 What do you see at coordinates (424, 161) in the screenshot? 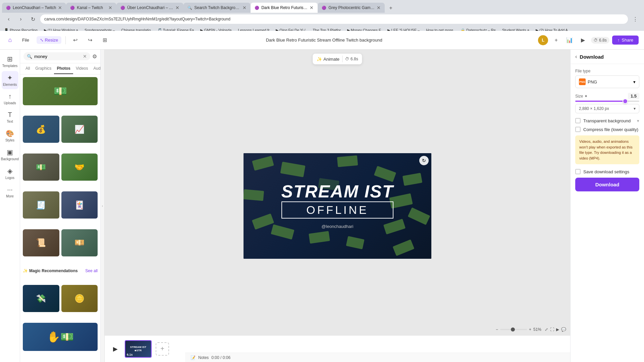
I see `refresh-canvas-button: ↻` at bounding box center [424, 161].